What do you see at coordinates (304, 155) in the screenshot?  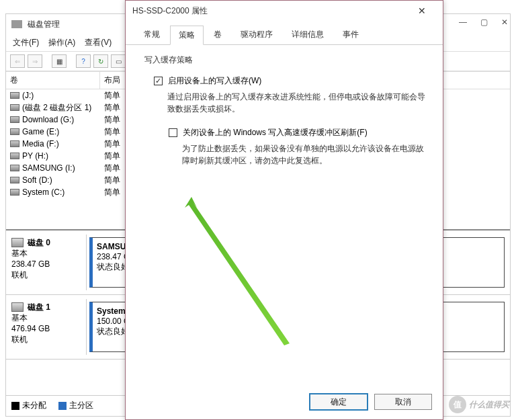 I see `flush-buffer-description: 为了防止数据丢失，如果设备没有单独的电源以允许该设备在电源故障时刷新其缓冲区，请…` at bounding box center [304, 155].